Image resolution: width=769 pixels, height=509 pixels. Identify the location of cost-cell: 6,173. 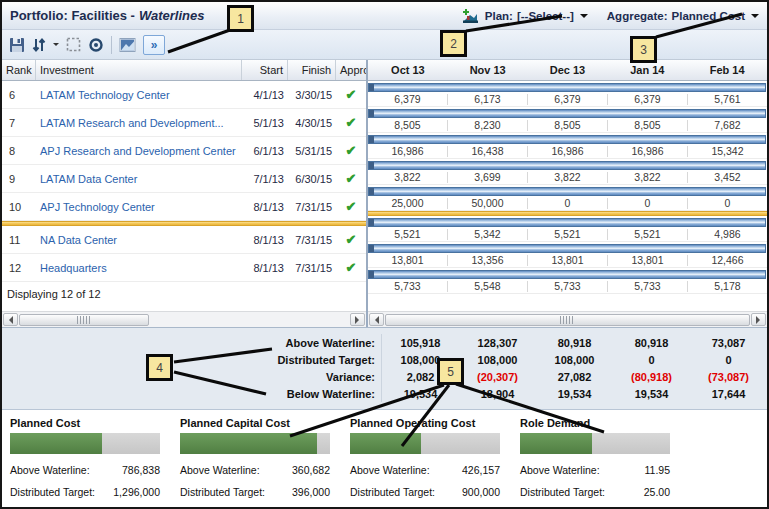
(487, 100).